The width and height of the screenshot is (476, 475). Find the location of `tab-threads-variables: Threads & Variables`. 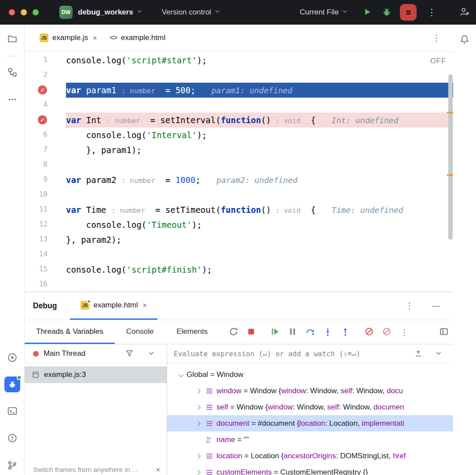

tab-threads-variables: Threads & Variables is located at coordinates (70, 332).